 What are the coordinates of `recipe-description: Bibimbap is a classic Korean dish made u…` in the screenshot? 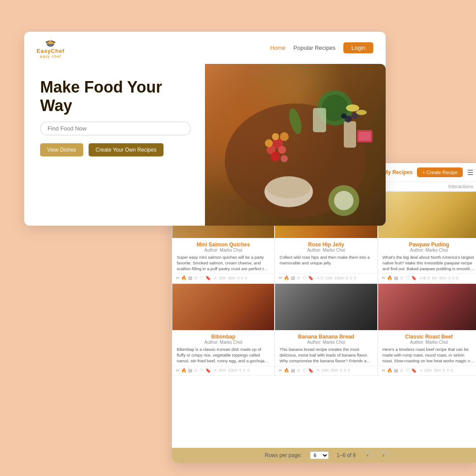 It's located at (223, 355).